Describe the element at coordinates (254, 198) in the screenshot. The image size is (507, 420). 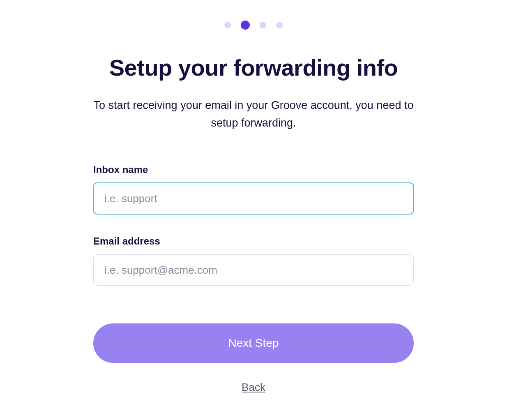
I see `inbox-name-input` at that location.